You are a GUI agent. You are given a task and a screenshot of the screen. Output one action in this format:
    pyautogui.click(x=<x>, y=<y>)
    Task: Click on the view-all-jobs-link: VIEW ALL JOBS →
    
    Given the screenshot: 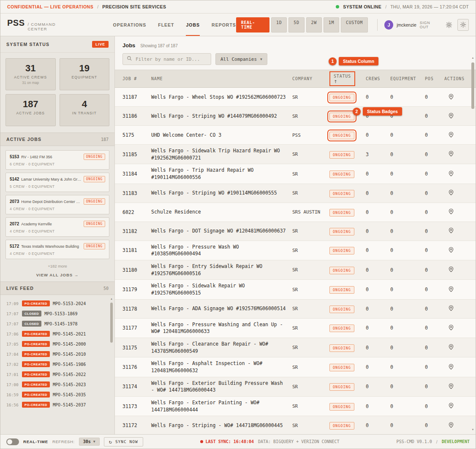 What is the action you would take?
    pyautogui.click(x=57, y=275)
    